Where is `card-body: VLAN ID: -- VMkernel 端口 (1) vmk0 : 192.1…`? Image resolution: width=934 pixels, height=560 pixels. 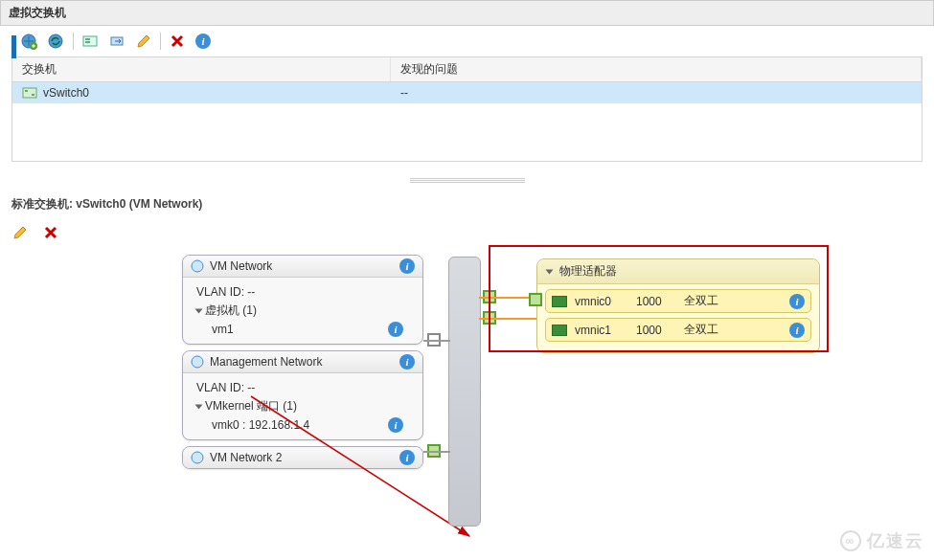
card-body: VLAN ID: -- VMkernel 端口 (1) vmk0 : 192.1… is located at coordinates (303, 406).